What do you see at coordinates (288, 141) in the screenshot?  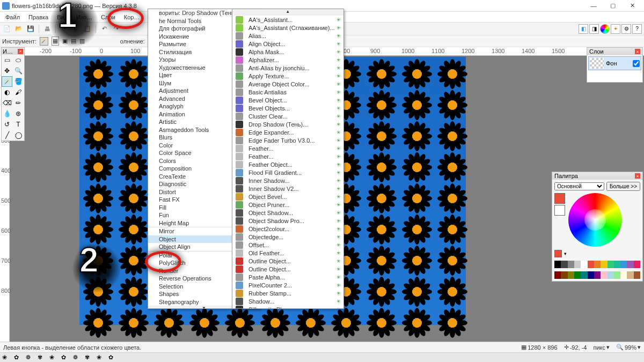 I see `object-submenu-item: Edge Fader Turbo V3.0...✳` at bounding box center [288, 141].